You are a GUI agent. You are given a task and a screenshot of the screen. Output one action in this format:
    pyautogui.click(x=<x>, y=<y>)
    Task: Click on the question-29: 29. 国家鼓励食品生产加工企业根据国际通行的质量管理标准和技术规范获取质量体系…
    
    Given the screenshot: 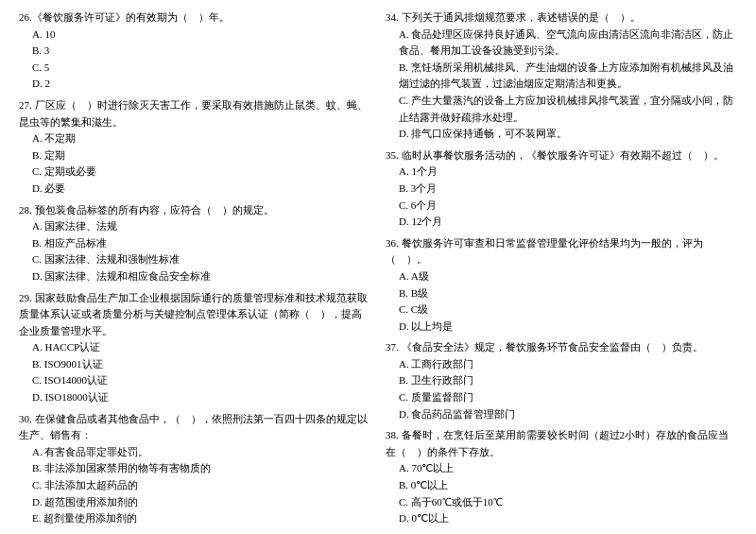 What is the action you would take?
    pyautogui.click(x=195, y=348)
    